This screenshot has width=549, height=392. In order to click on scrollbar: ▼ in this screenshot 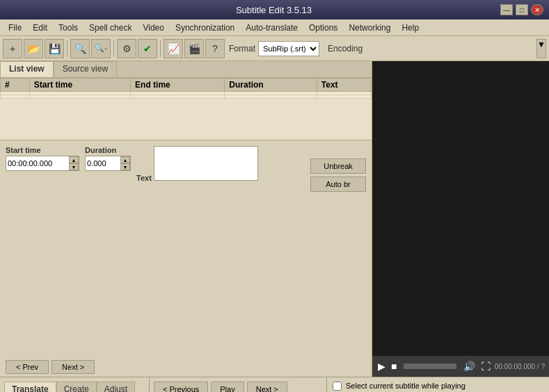, I will do `click(541, 49)`.